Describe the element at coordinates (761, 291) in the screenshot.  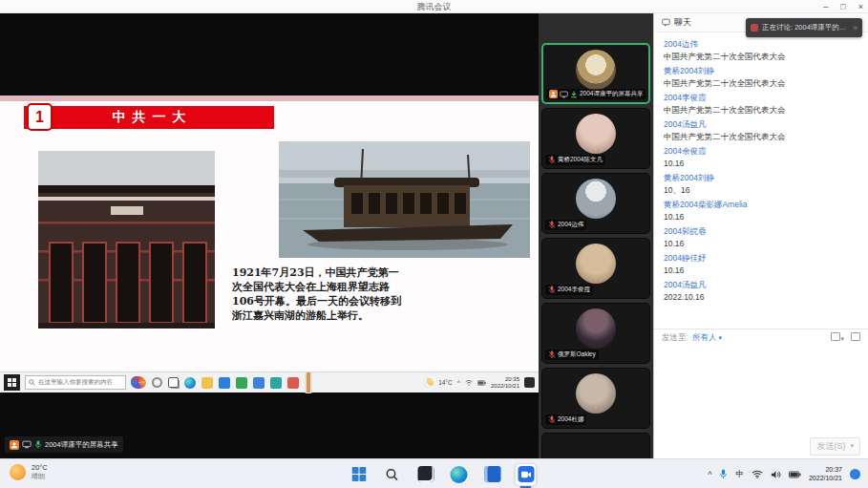
I see `chat-message: 2004汤益凡 2022.10.16` at that location.